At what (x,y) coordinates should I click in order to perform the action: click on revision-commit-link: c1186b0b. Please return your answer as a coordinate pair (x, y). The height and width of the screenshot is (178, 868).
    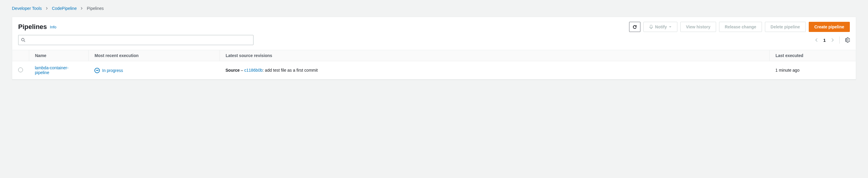
    Looking at the image, I should click on (253, 70).